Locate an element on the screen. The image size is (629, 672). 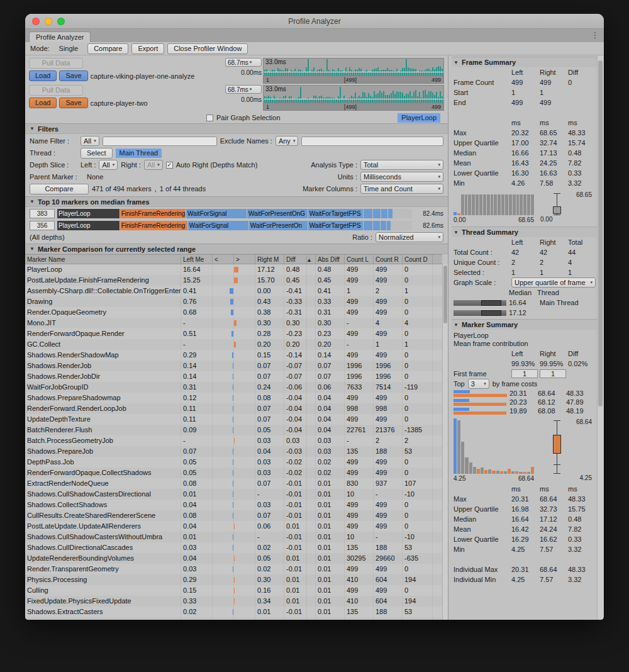
window-scrollbar is located at coordinates (600, 337).